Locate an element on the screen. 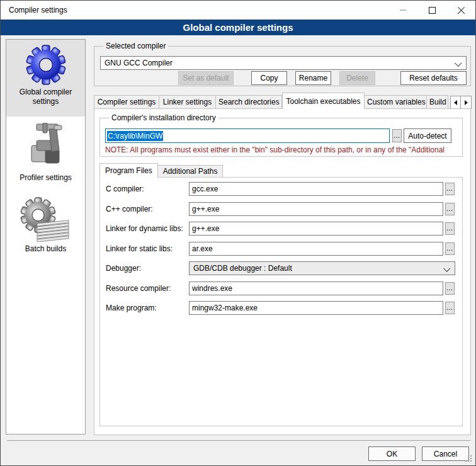  tab-custom-variables: Custom variables is located at coordinates (395, 102).